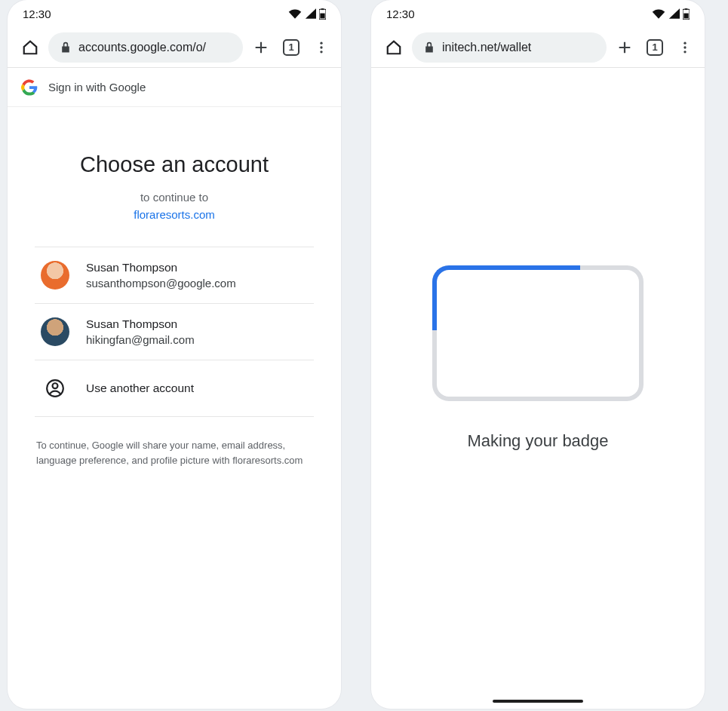 Image resolution: width=728 pixels, height=711 pixels. I want to click on person-icon, so click(55, 388).